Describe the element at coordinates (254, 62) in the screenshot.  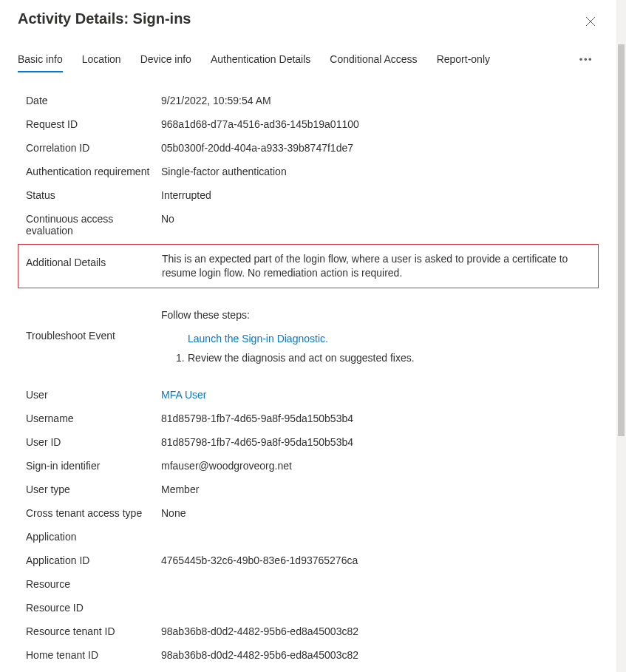
I see `tabs-container: Basic info Location Device info Authenti…` at that location.